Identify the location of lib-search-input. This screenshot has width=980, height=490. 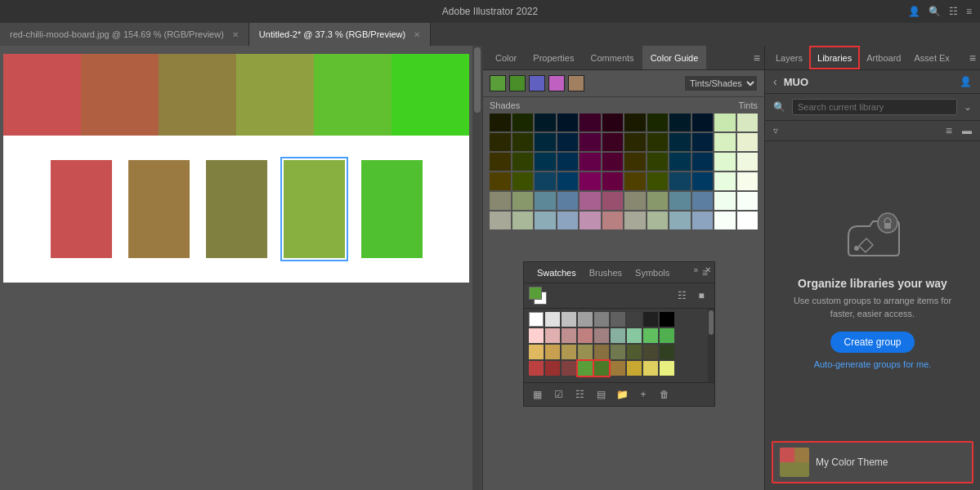
(875, 107).